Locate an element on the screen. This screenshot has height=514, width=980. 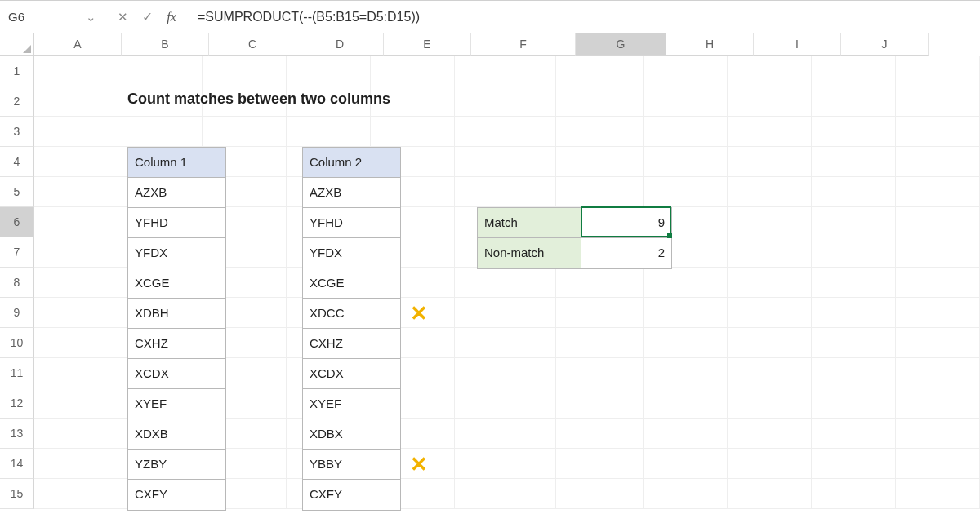
row-header-4: 4 is located at coordinates (17, 162).